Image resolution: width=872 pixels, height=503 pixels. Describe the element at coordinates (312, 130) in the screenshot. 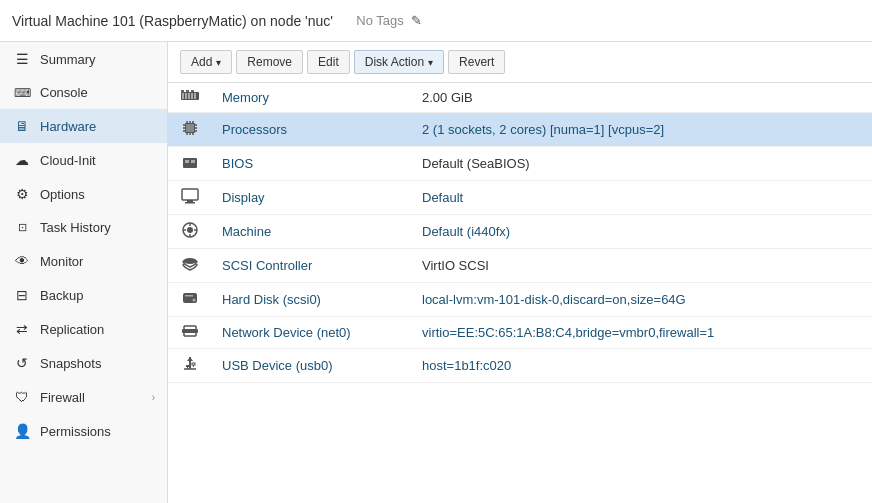

I see `row-name: Processors` at that location.